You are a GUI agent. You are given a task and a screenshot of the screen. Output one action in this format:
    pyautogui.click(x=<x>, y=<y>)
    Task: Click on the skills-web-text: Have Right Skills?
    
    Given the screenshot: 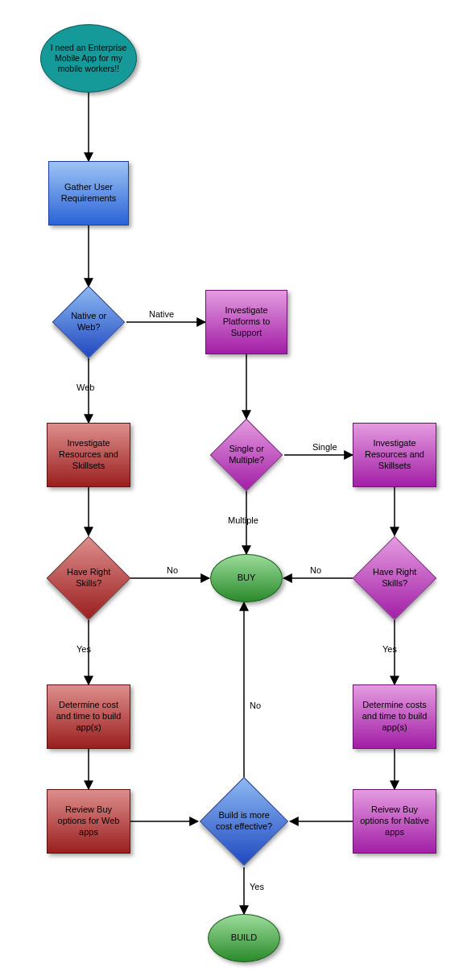 What is the action you would take?
    pyautogui.click(x=89, y=578)
    